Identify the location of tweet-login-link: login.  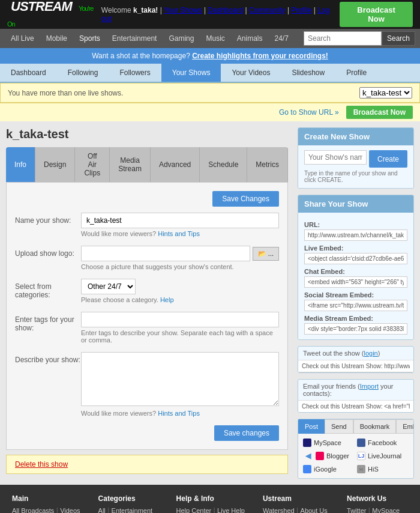
(371, 353).